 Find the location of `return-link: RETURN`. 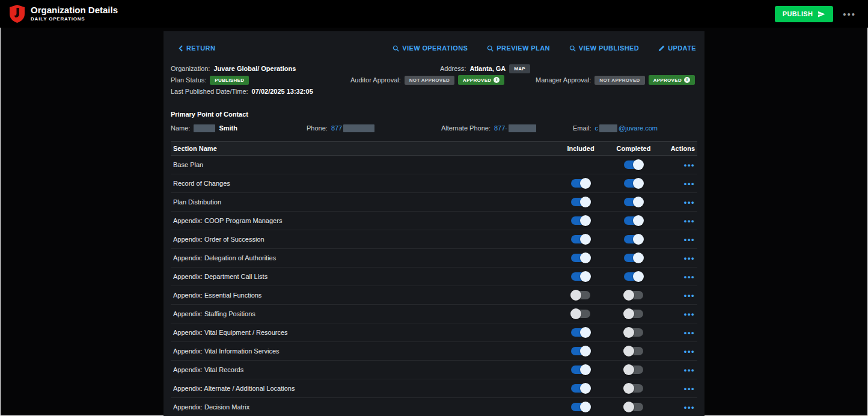

return-link: RETURN is located at coordinates (197, 48).